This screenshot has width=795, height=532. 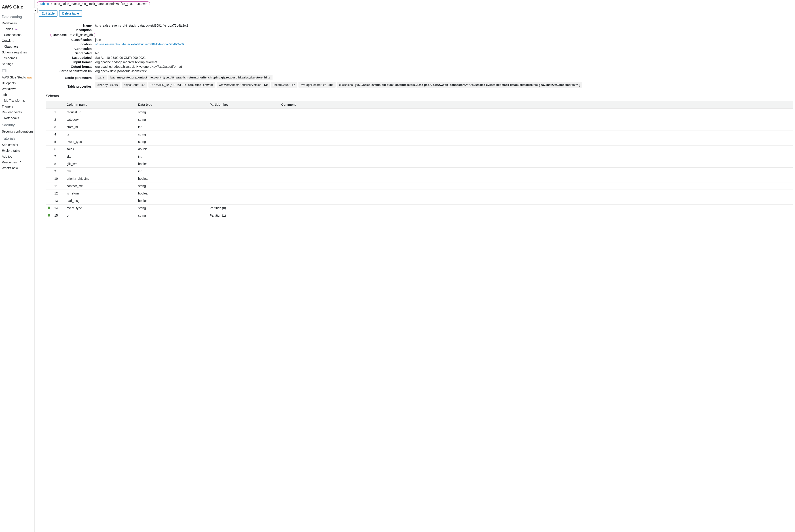 I want to click on hdr-data-type: Data type, so click(x=172, y=104).